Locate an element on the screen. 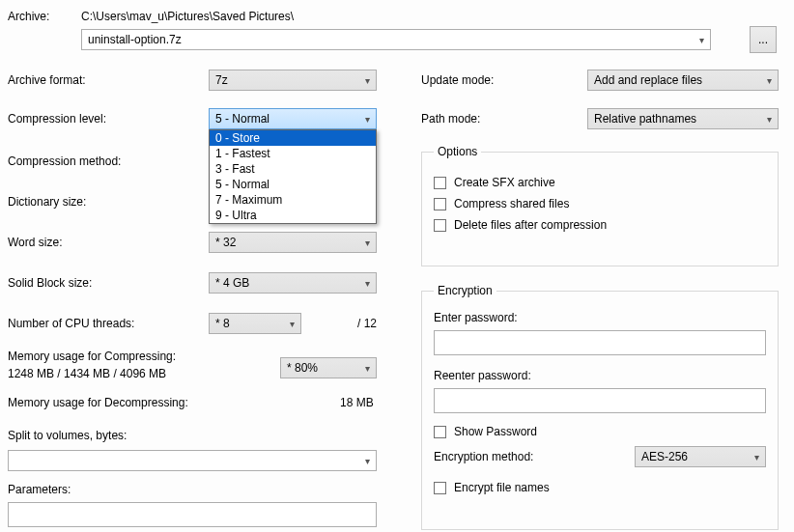 This screenshot has width=794, height=532. options-legend: Options is located at coordinates (458, 152).